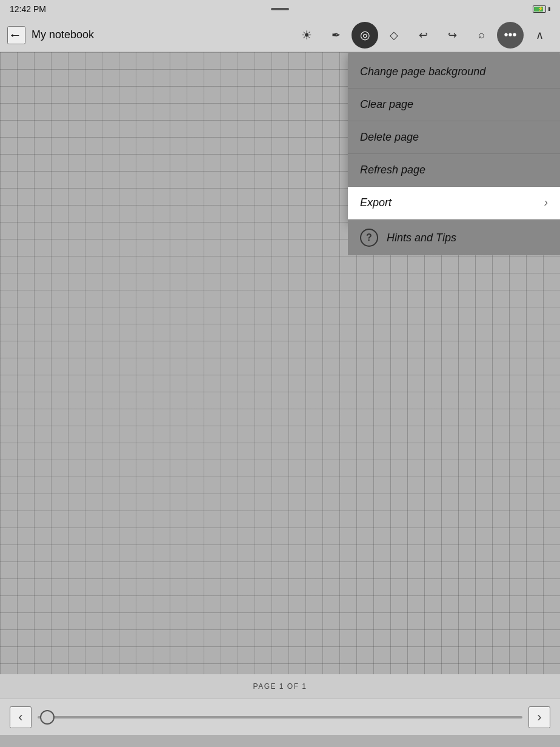  What do you see at coordinates (394, 35) in the screenshot?
I see `eraser-icon: ◇` at bounding box center [394, 35].